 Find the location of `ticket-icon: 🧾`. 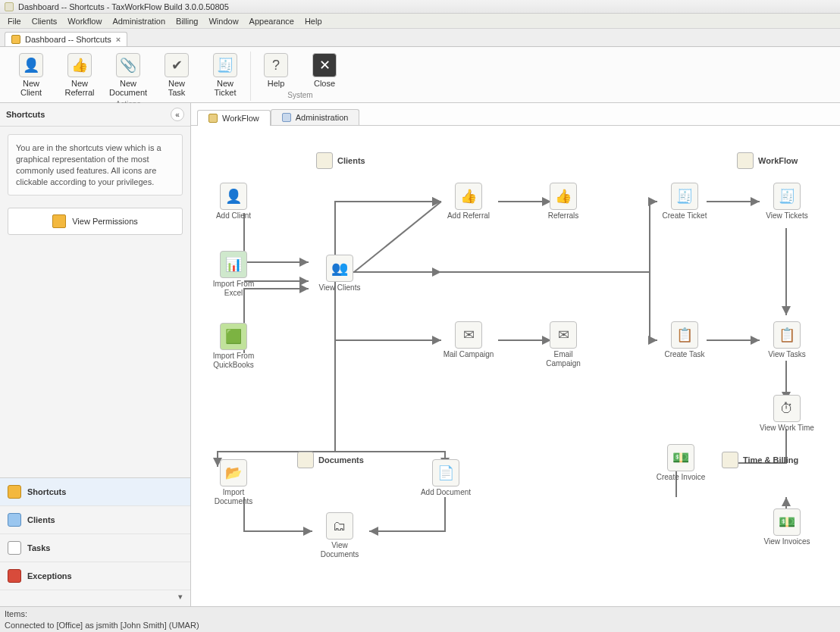

ticket-icon: 🧾 is located at coordinates (225, 65).